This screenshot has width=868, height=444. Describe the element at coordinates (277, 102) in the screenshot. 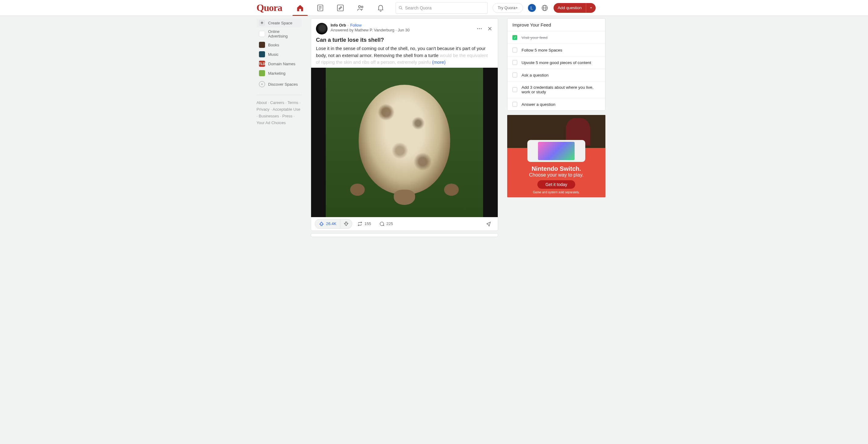

I see `footer-careers: Careers` at that location.